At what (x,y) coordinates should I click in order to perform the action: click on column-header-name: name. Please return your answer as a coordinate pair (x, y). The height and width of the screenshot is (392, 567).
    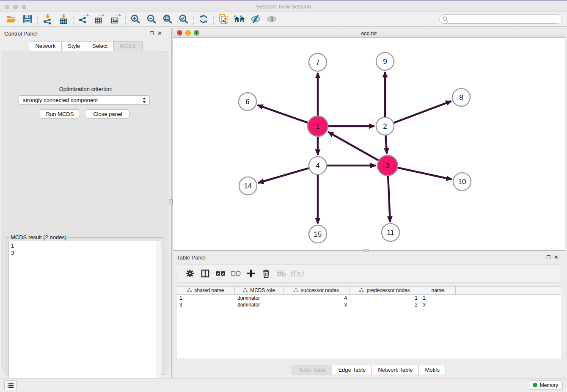
    Looking at the image, I should click on (438, 290).